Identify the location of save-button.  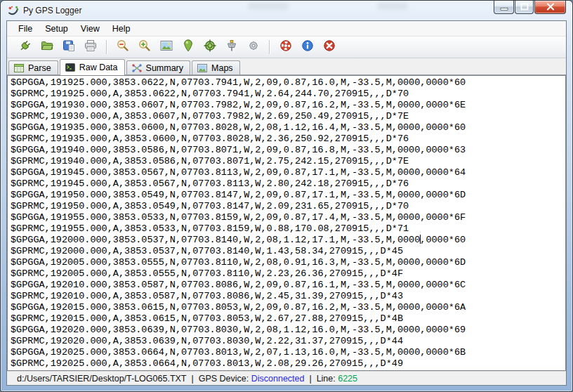
(69, 48).